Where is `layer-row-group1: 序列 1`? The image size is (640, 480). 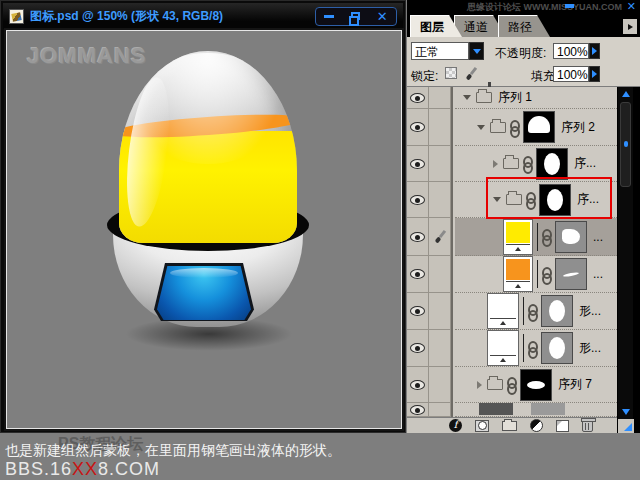 layer-row-group1: 序列 1 is located at coordinates (536, 98).